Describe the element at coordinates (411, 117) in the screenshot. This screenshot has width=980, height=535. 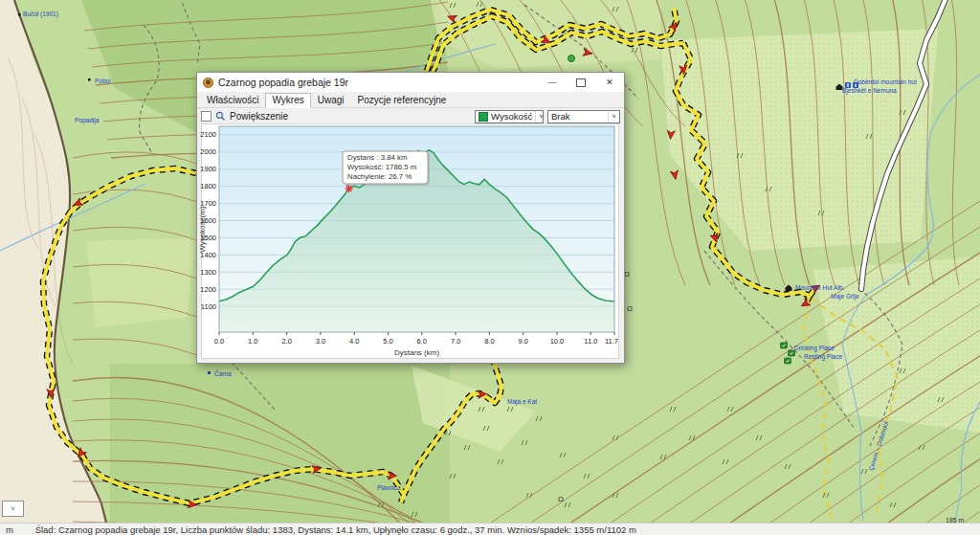
I see `chart-toolbar: Powiększenie Wysokość ˅ Brak ˅` at that location.